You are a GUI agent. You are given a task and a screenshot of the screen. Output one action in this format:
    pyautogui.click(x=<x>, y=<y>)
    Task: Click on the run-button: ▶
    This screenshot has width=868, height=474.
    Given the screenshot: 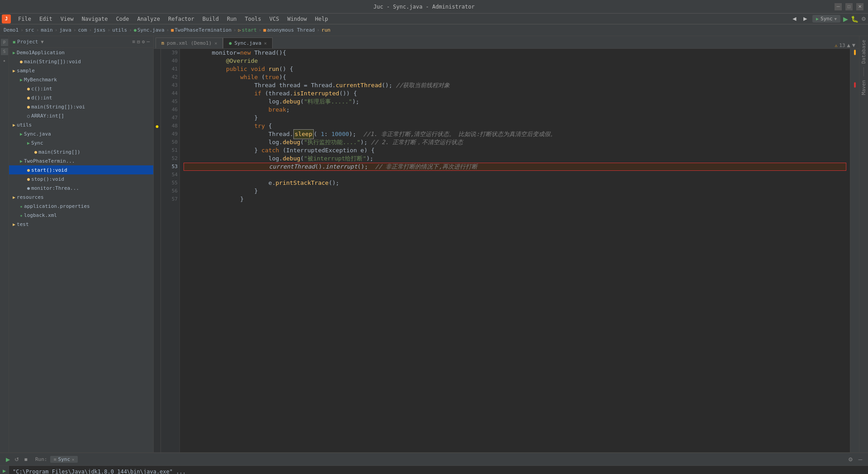 What is the action you would take?
    pyautogui.click(x=845, y=19)
    